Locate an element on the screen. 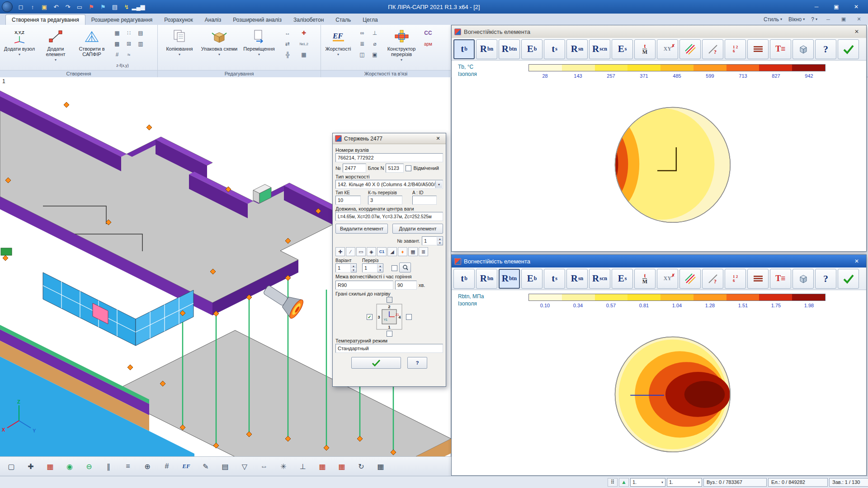 The image size is (868, 488). app-logo-icon is located at coordinates (7, 7).